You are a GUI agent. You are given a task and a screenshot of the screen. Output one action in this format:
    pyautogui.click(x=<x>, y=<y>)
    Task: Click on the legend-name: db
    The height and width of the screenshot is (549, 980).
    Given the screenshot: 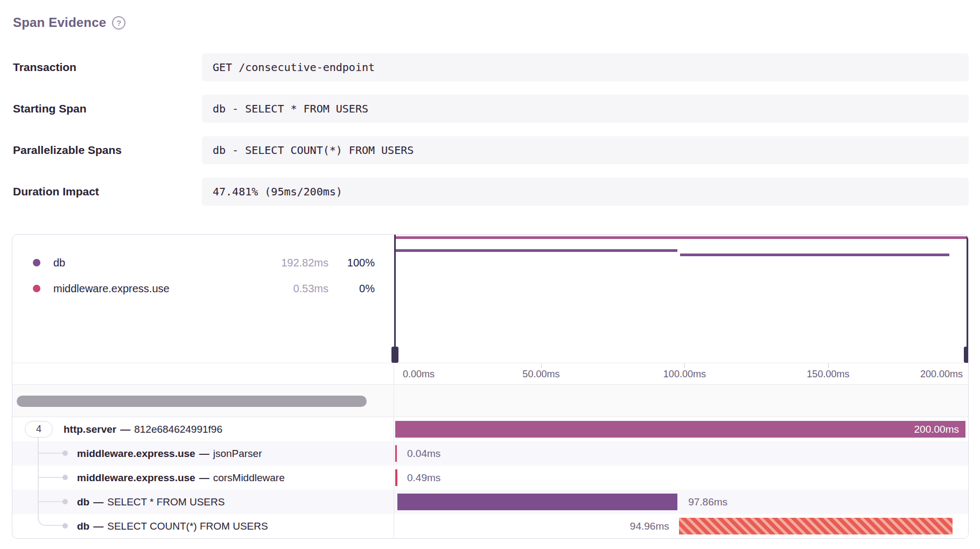 What is the action you would take?
    pyautogui.click(x=158, y=263)
    